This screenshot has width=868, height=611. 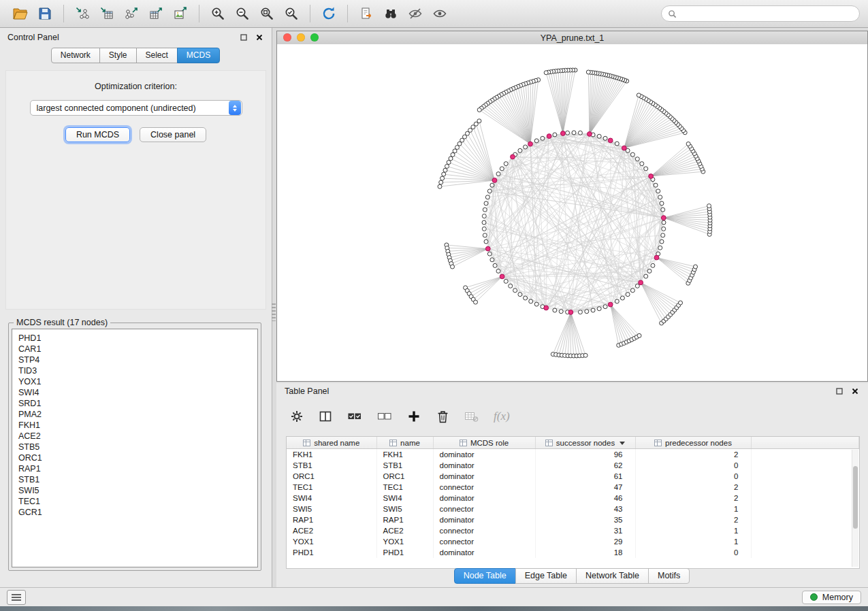 I want to click on tab-select: Select, so click(x=157, y=56).